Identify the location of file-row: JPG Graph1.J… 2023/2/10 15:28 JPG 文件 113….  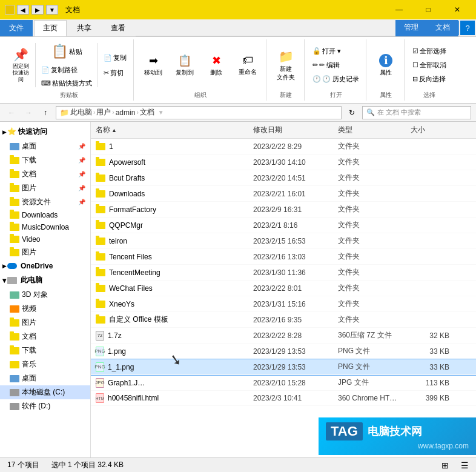
(283, 383).